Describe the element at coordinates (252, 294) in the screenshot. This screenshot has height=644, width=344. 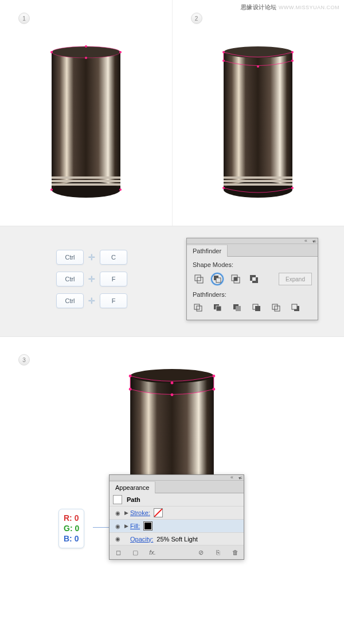
I see `pathfinders-label: Pathfinders:` at that location.